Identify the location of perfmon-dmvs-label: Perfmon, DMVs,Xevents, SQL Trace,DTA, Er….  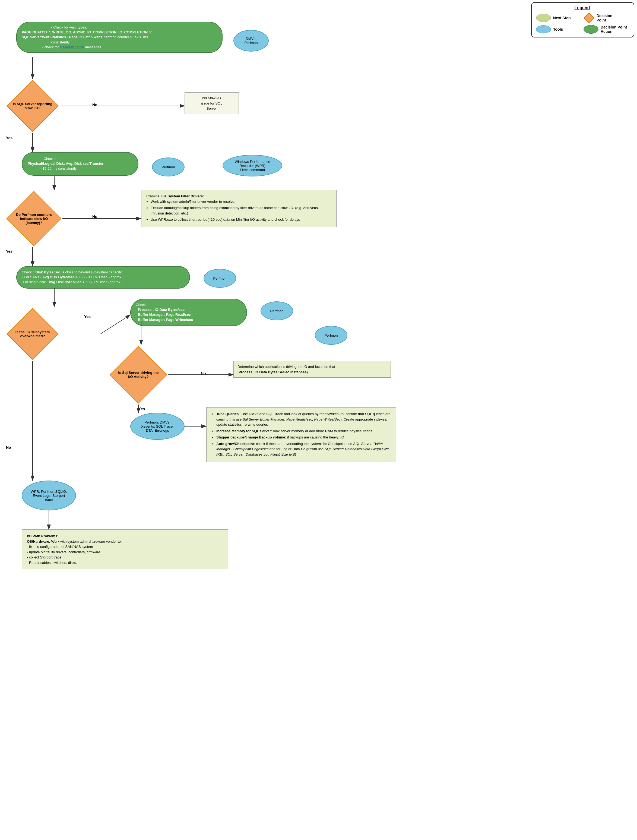
(157, 426).